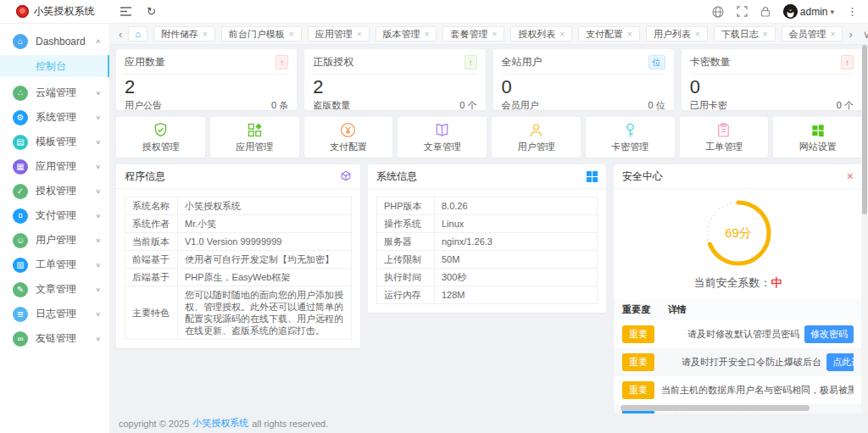 This screenshot has height=433, width=868. What do you see at coordinates (207, 80) in the screenshot?
I see `stat-card-apps: 应用数量↑ 2 用户公告0 条` at bounding box center [207, 80].